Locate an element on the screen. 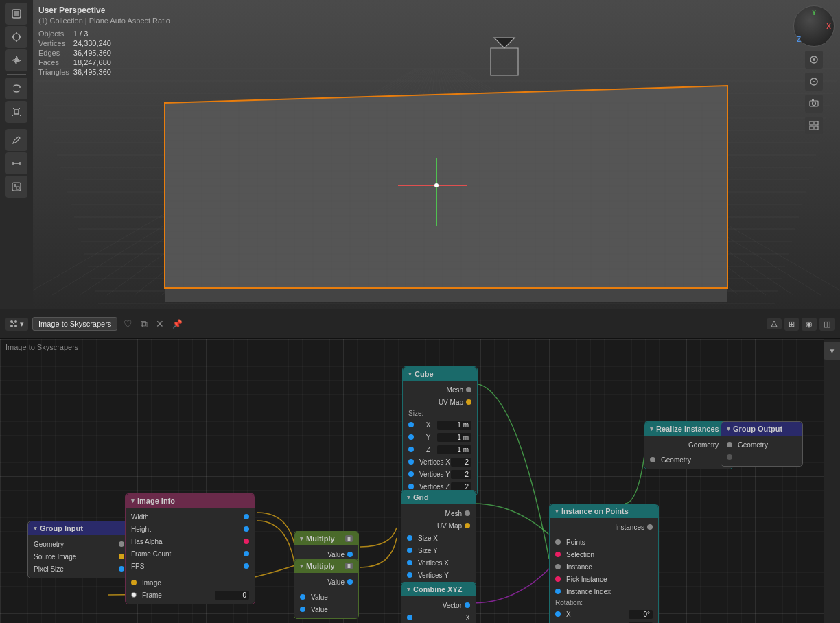 This screenshot has width=840, height=623. node-realize-header: ▾ Realize Instances is located at coordinates (688, 429).